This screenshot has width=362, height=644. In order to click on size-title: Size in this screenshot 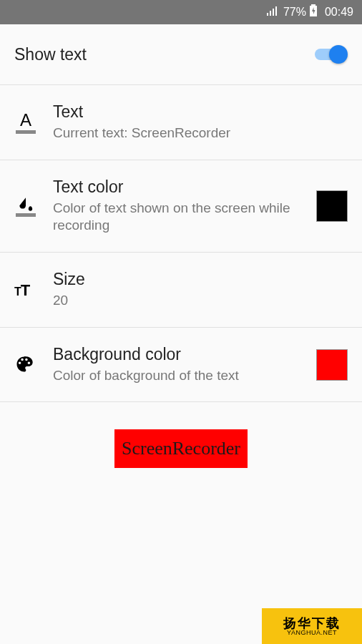, I will do `click(200, 279)`.